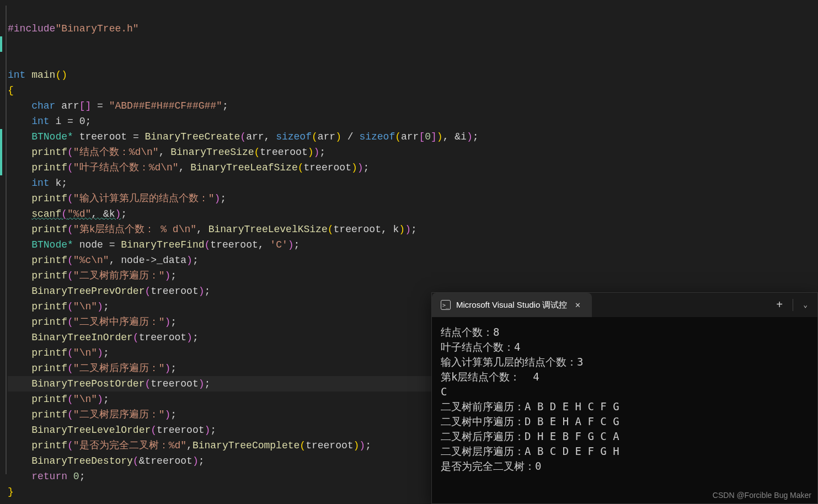 The height and width of the screenshot is (504, 818). I want to click on scanf-arg: &k, so click(109, 214).